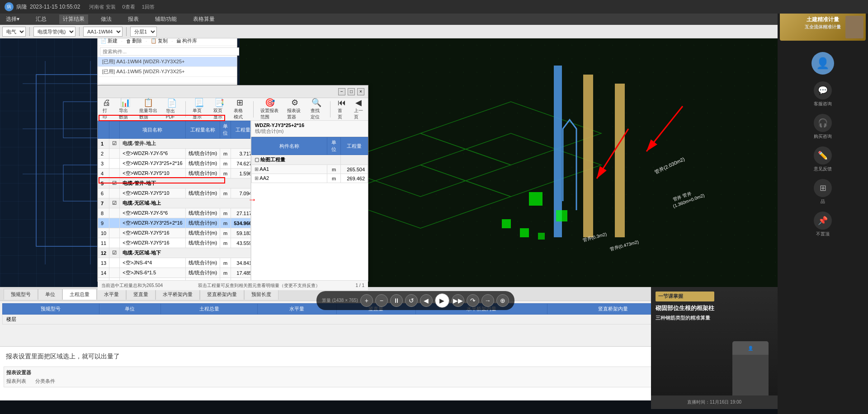 The height and width of the screenshot is (414, 868). I want to click on btn-fullscreen: ⊕, so click(503, 301).